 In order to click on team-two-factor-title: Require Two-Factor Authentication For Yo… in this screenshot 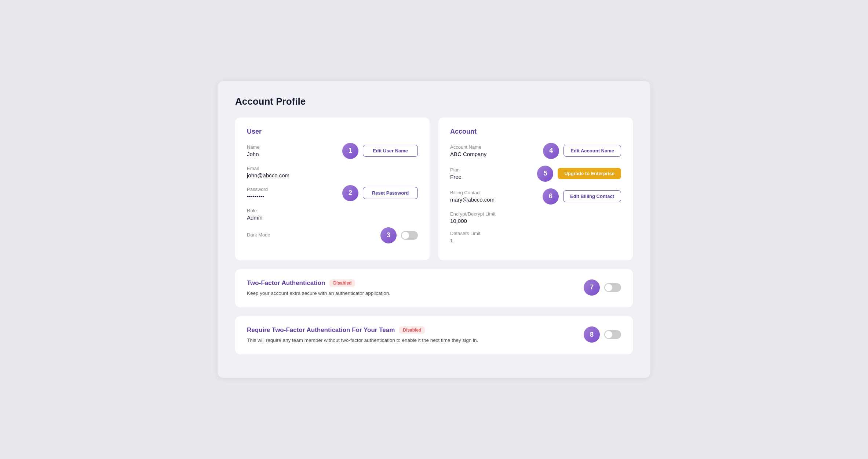, I will do `click(321, 330)`.